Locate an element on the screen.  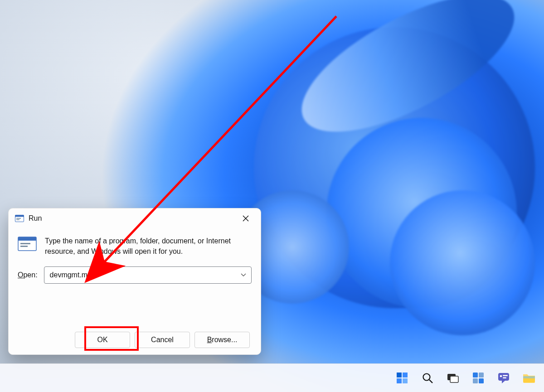
chat-icon is located at coordinates (504, 378).